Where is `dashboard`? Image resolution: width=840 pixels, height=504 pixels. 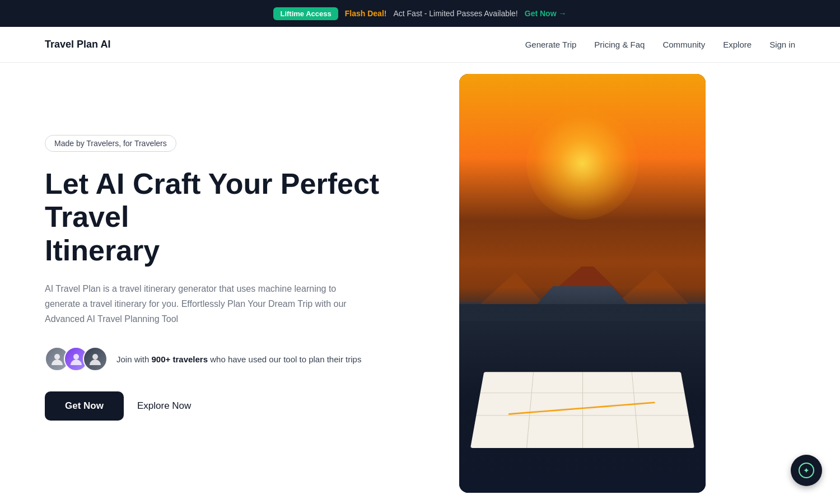
dashboard is located at coordinates (582, 399).